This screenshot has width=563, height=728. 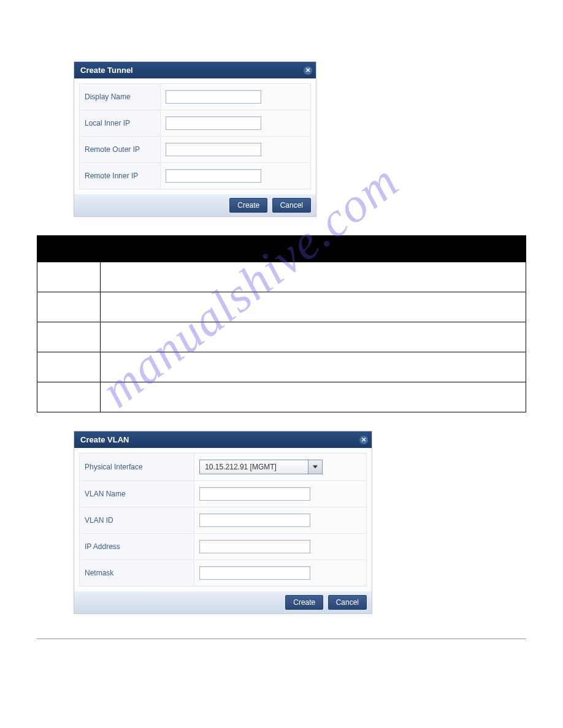 I want to click on vlan-id-input, so click(x=255, y=520).